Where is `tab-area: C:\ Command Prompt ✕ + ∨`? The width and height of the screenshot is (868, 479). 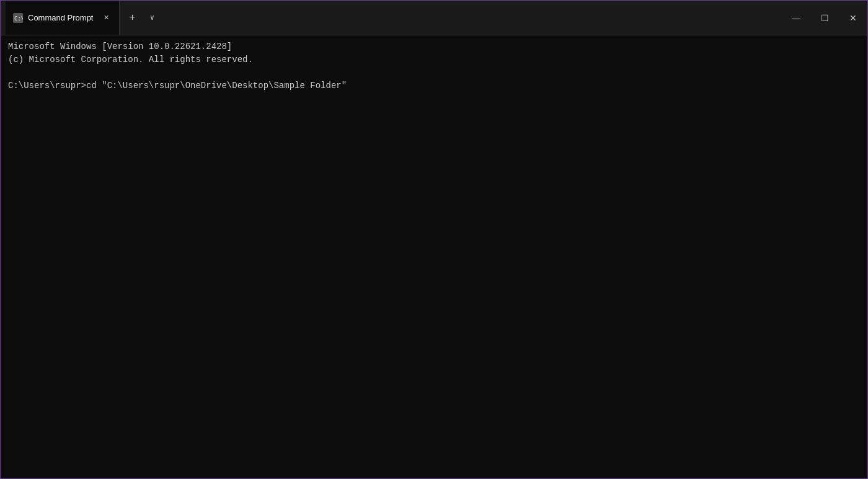
tab-area: C:\ Command Prompt ✕ + ∨ is located at coordinates (394, 17).